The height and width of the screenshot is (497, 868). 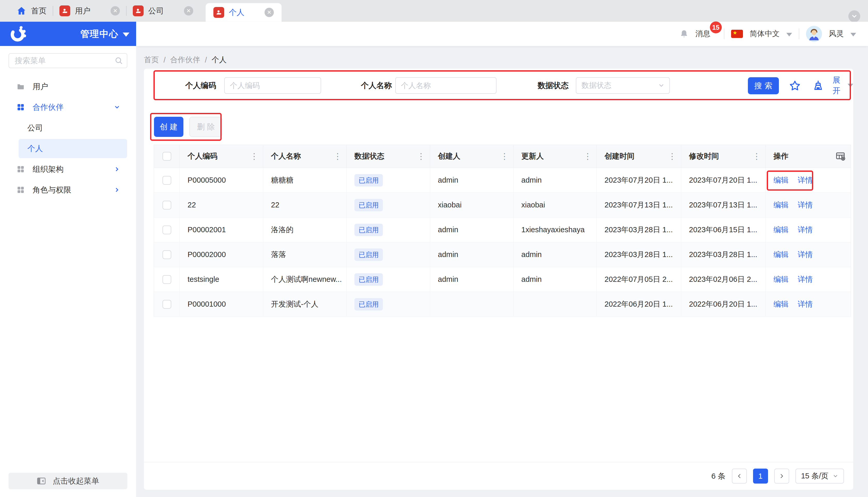 What do you see at coordinates (185, 60) in the screenshot?
I see `breadcrumb-partners: 合作伙伴` at bounding box center [185, 60].